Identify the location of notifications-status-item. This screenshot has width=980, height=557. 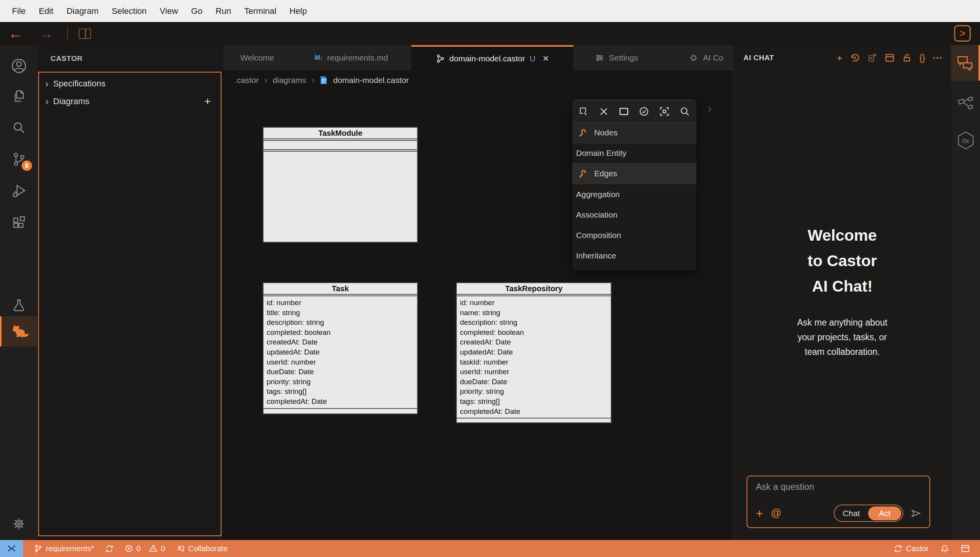
(945, 549).